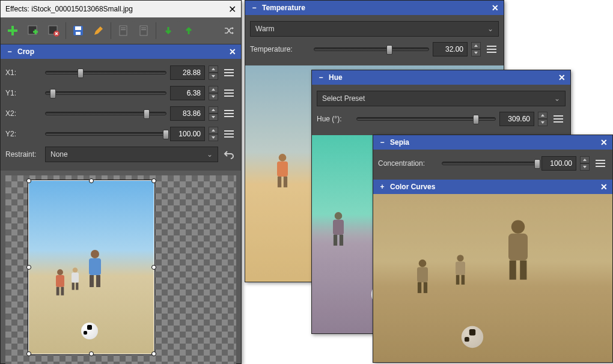  What do you see at coordinates (229, 154) in the screenshot?
I see `undo-button` at bounding box center [229, 154].